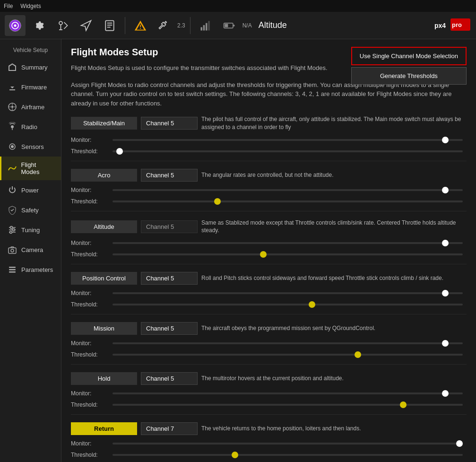 The image size is (476, 462). Describe the element at coordinates (409, 76) in the screenshot. I see `generate-thresholds-button: Generate Thresholds` at that location.